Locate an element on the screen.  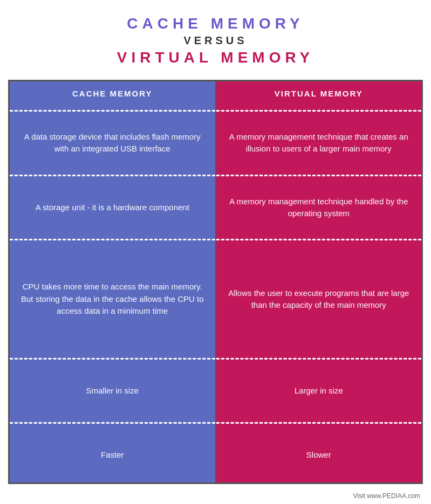
title-cache: CACHE MEMORY is located at coordinates (216, 24).